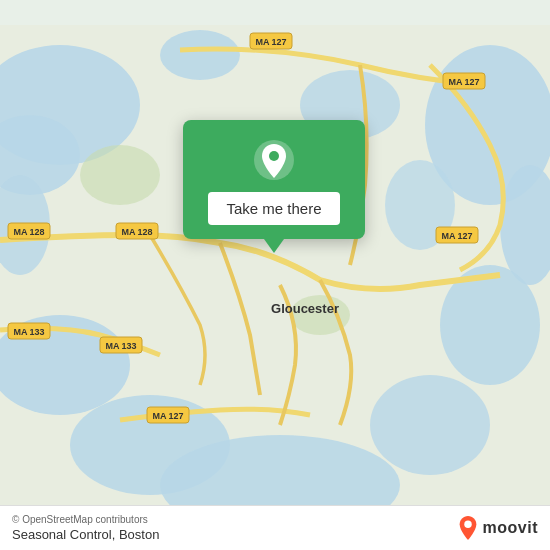  Describe the element at coordinates (86, 520) in the screenshot. I see `attribution-text: © OpenStreetMap contributors` at that location.